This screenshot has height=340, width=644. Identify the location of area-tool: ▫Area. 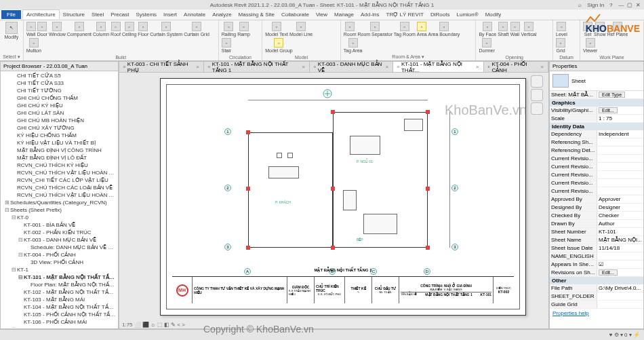
(422, 29).